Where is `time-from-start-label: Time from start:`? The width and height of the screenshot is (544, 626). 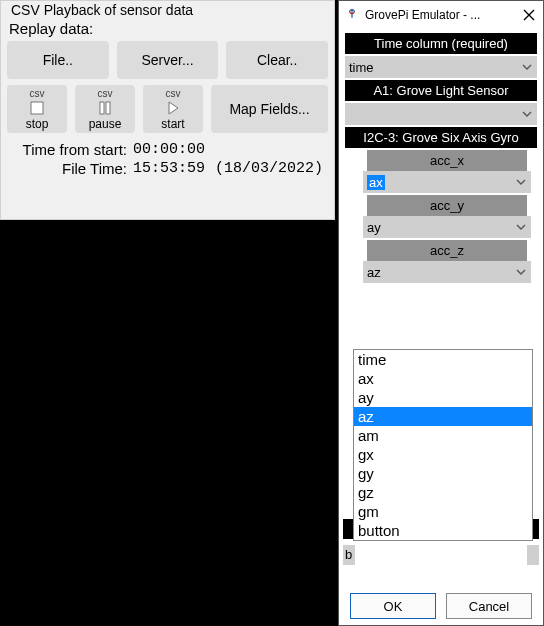
time-from-start-label: Time from start: is located at coordinates (70, 150).